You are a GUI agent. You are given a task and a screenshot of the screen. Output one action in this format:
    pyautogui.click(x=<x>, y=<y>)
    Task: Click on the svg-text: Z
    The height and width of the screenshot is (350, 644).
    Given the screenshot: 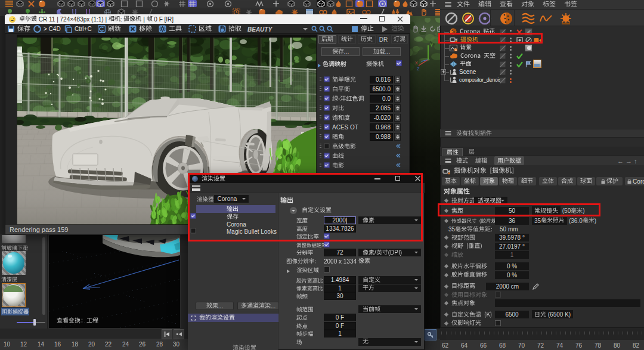 What is the action you would take?
    pyautogui.click(x=419, y=69)
    